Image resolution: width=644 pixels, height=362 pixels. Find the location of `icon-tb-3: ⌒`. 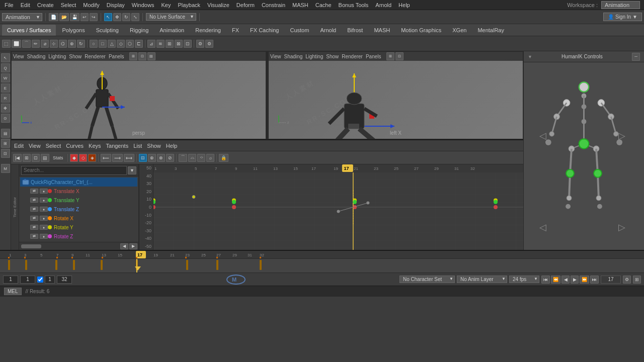

icon-tb-3: ⌒ is located at coordinates (26, 44).